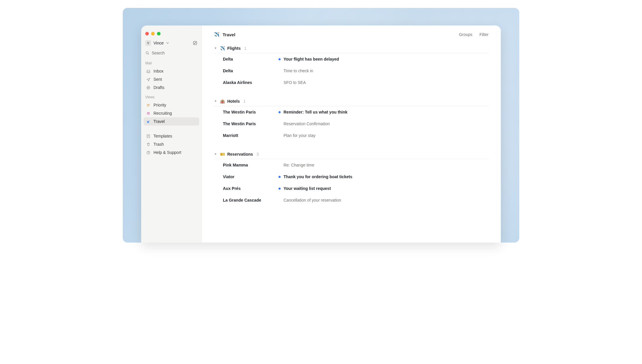 The height and width of the screenshot is (364, 642). What do you see at coordinates (295, 83) in the screenshot?
I see `message-subject: SFO to SEA` at bounding box center [295, 83].